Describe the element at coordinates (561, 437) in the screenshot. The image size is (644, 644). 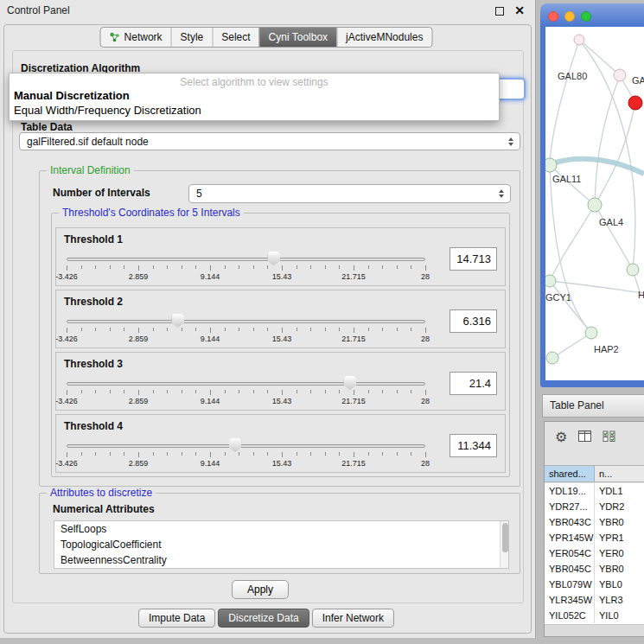
I see `gear-icon: ⚙` at that location.